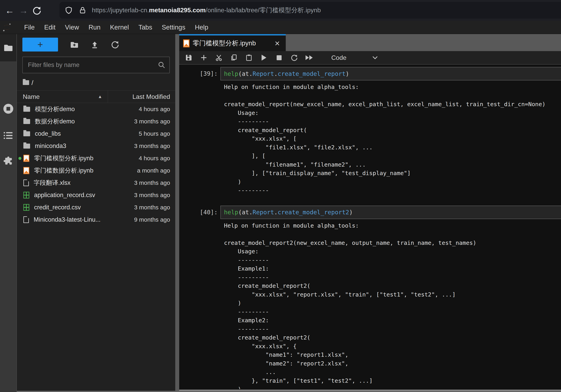 The height and width of the screenshot is (392, 561). What do you see at coordinates (219, 58) in the screenshot?
I see `cut-cells-button` at bounding box center [219, 58].